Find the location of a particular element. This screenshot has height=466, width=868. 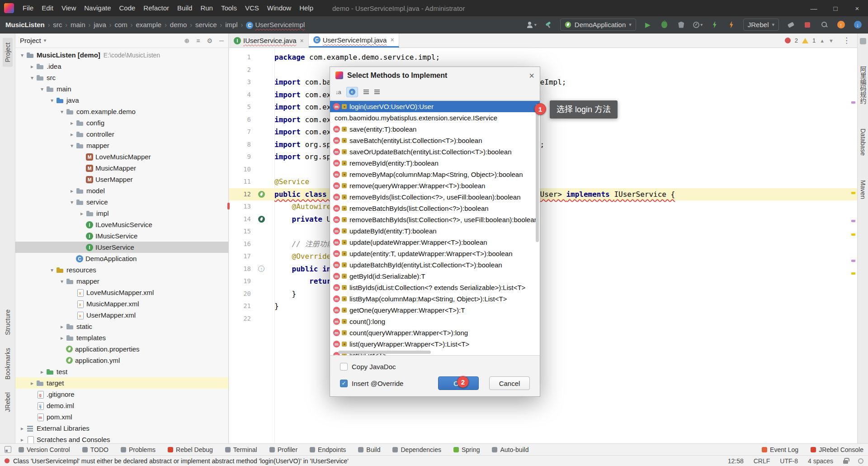

dialog-method-row: getById(id:Serializable):T is located at coordinates (435, 276).